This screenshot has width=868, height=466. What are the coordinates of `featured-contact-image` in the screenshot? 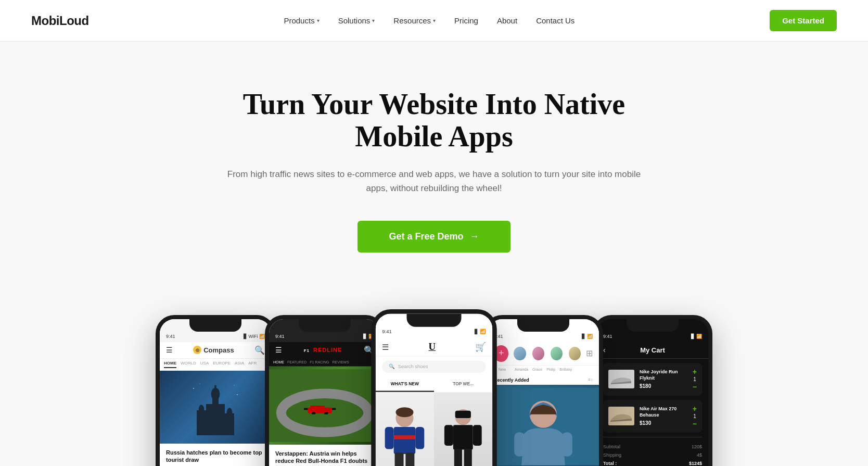 It's located at (543, 425).